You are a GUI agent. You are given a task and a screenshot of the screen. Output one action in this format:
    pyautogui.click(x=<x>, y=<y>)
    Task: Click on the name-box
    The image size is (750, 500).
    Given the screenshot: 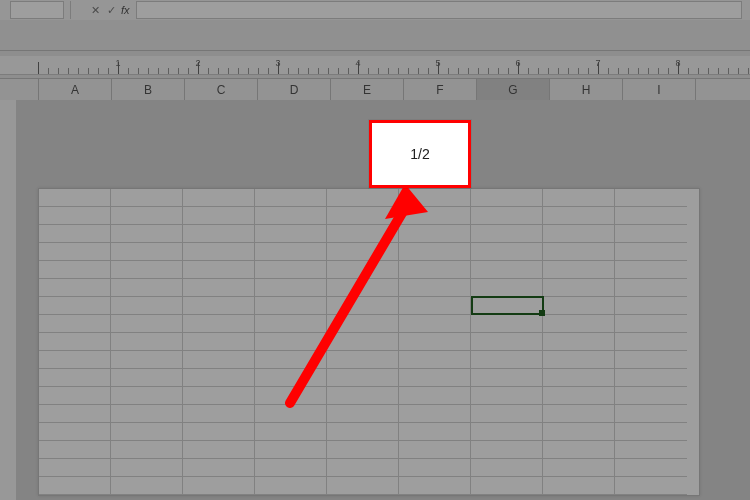 What is the action you would take?
    pyautogui.click(x=37, y=10)
    